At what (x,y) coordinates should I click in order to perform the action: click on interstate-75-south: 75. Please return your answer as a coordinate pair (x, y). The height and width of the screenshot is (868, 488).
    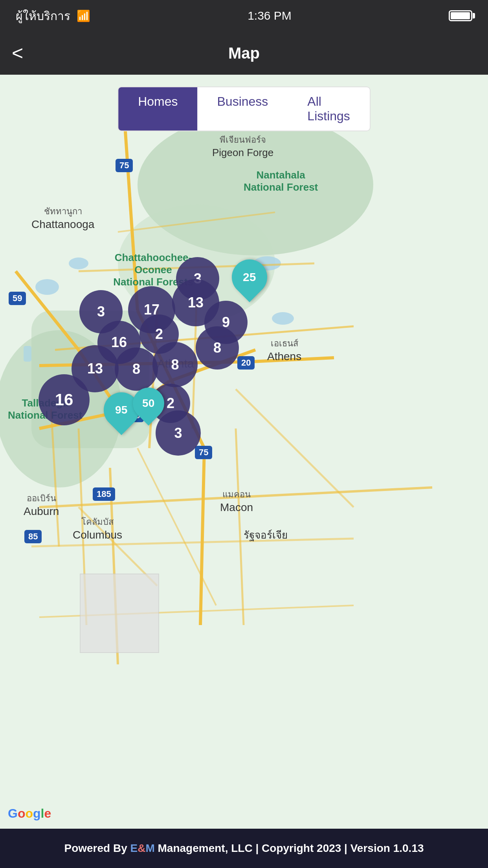
    Looking at the image, I should click on (204, 452).